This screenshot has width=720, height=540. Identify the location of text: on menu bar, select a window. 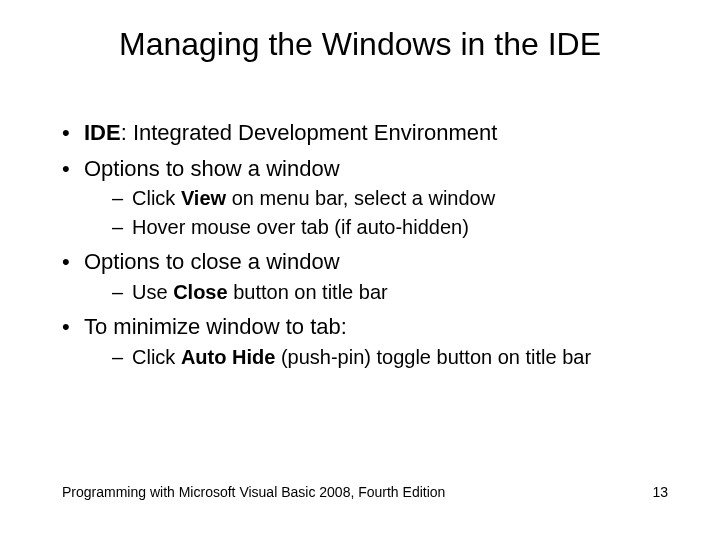
(360, 198).